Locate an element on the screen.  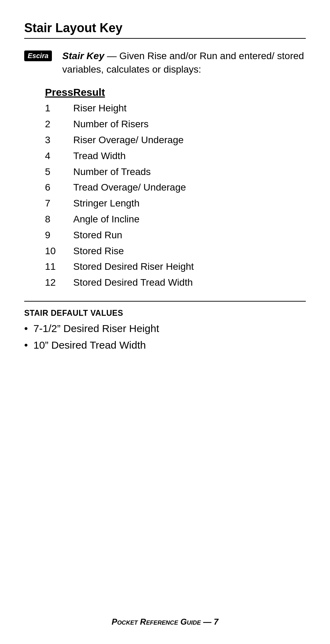
result-value: Stored Run is located at coordinates (190, 235).